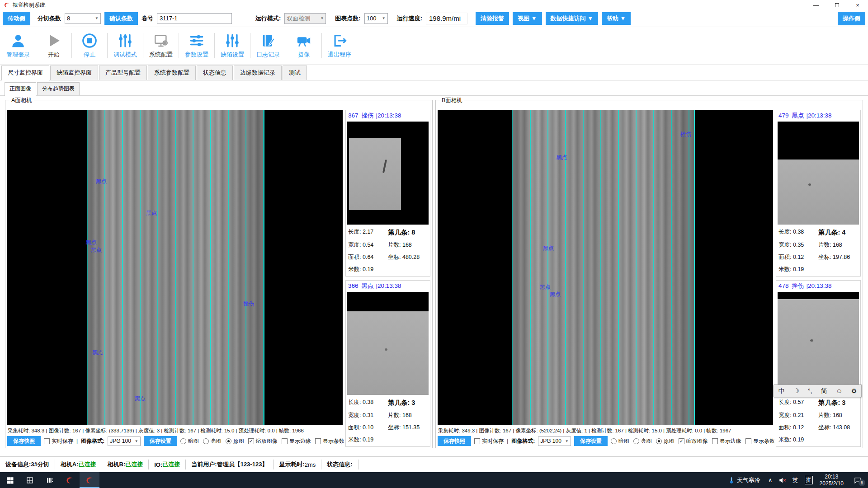  What do you see at coordinates (215, 73) in the screenshot?
I see `main-tab: 状态信息` at bounding box center [215, 73].